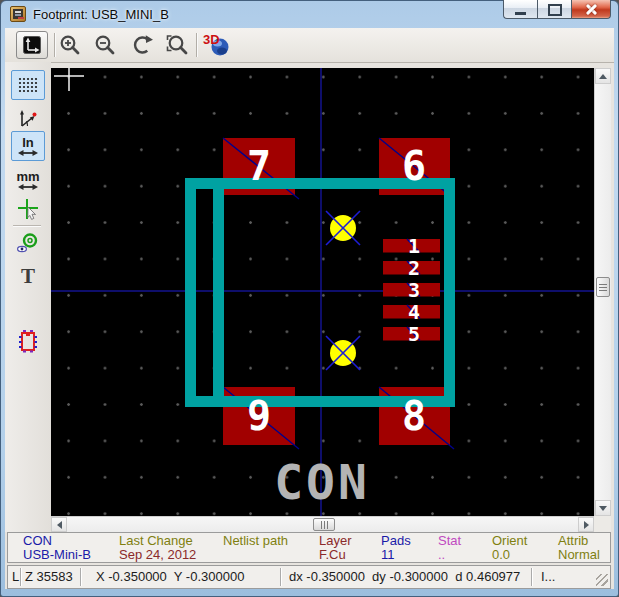  Describe the element at coordinates (105, 45) in the screenshot. I see `zoom-out-button` at that location.